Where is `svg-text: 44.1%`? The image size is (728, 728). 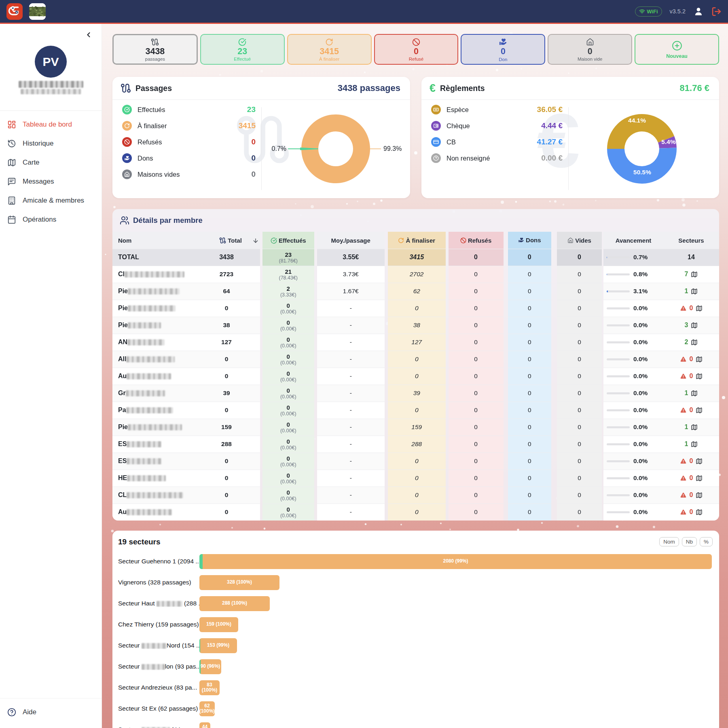 svg-text: 44.1% is located at coordinates (637, 121).